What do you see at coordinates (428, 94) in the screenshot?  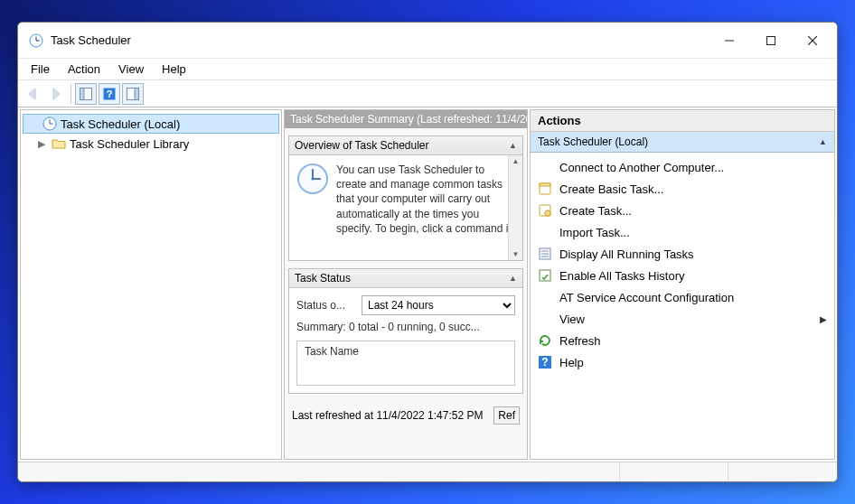 I see `toolbar: ?` at bounding box center [428, 94].